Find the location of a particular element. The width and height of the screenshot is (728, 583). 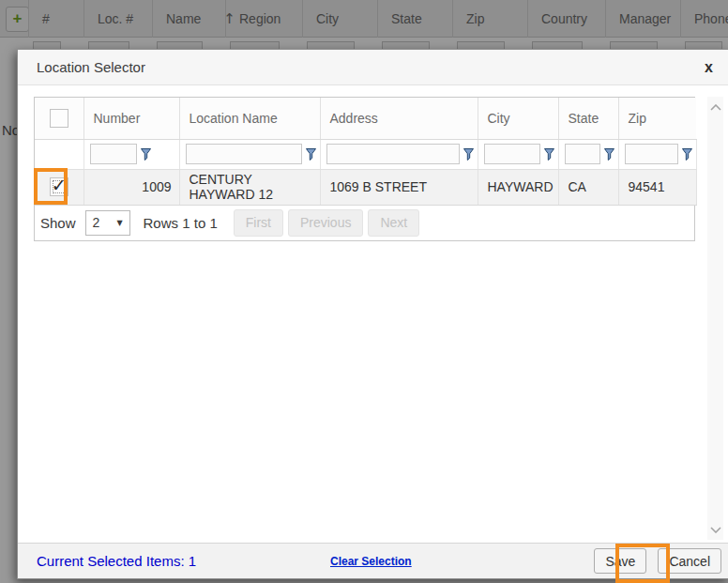

show-label: Show is located at coordinates (58, 223).